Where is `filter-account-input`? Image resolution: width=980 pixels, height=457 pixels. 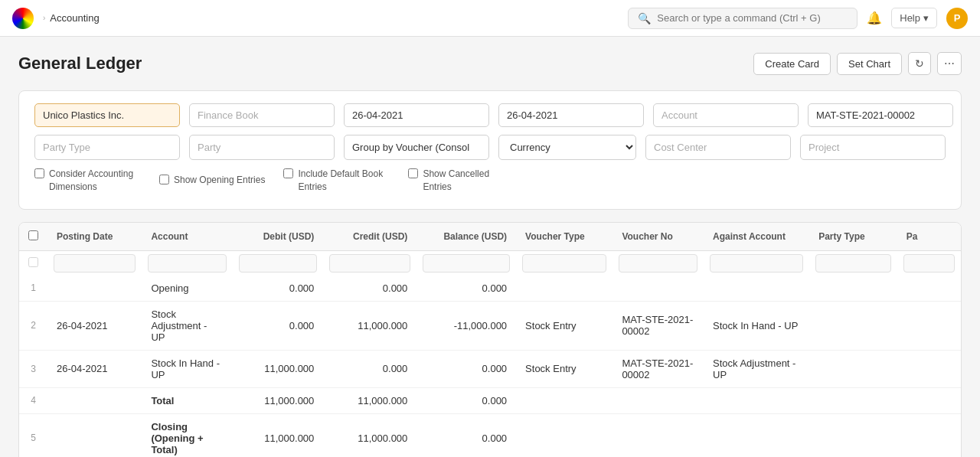 filter-account-input is located at coordinates (187, 263).